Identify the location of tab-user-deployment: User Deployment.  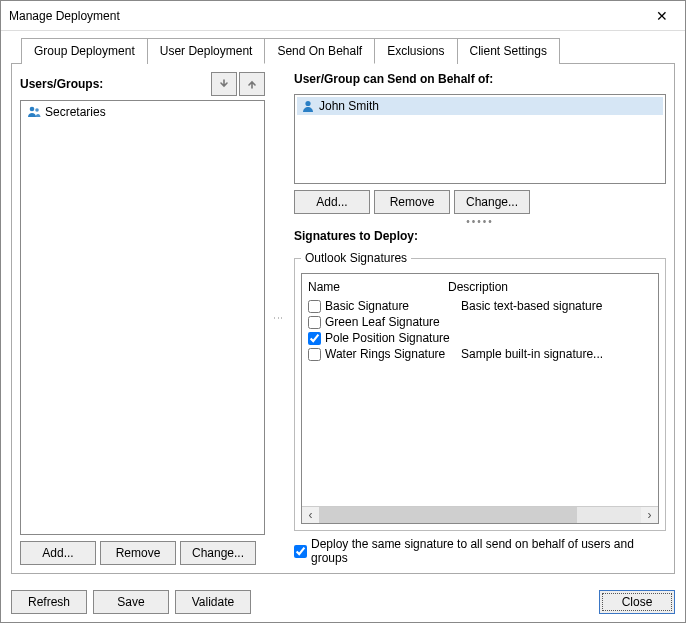
(206, 51).